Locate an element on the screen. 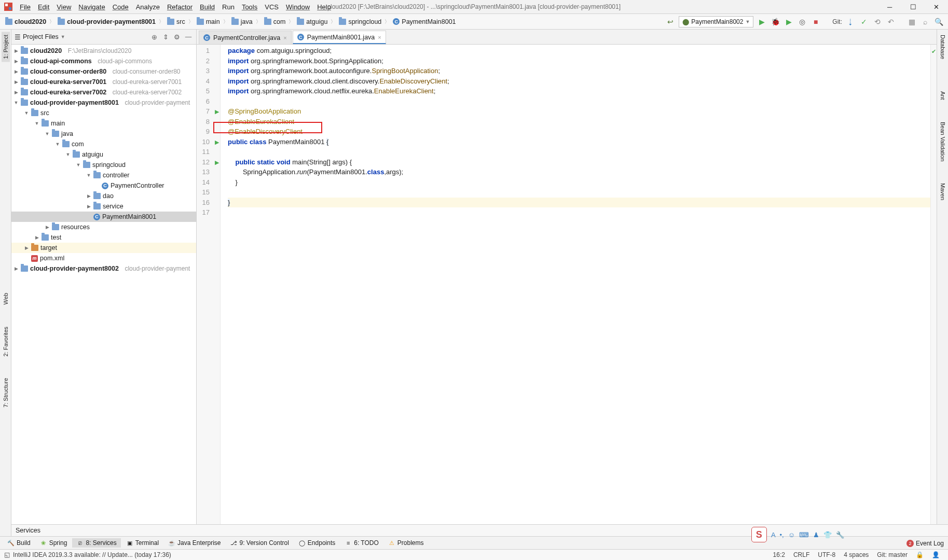 The width and height of the screenshot is (948, 560). git-update-button: ⭭ is located at coordinates (850, 22).